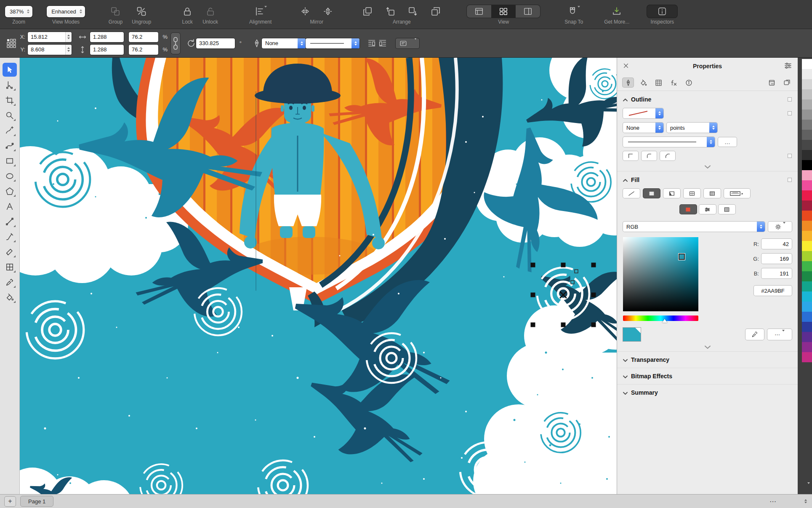 The width and height of the screenshot is (812, 508). What do you see at coordinates (780, 227) in the screenshot?
I see `color-settings-button` at bounding box center [780, 227].